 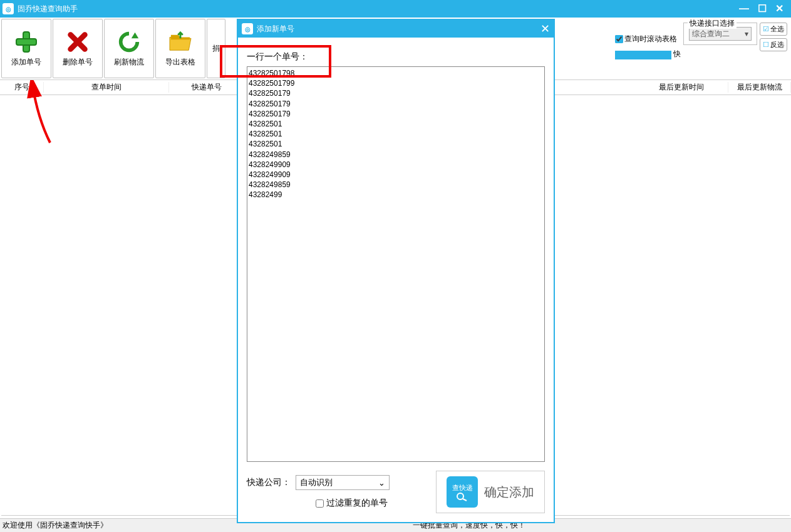 I want to click on refresh-icon, so click(x=129, y=42).